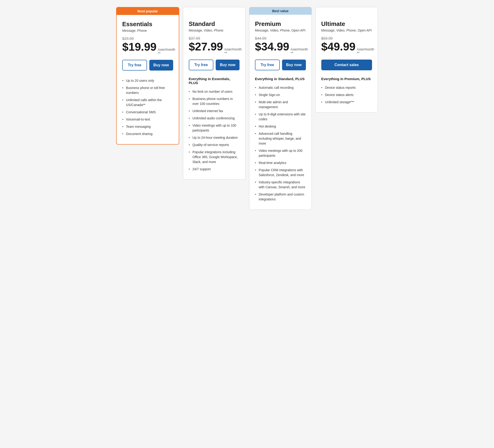  I want to click on standard-feature-heading: Everything in Essentials, PLUS, so click(214, 81).